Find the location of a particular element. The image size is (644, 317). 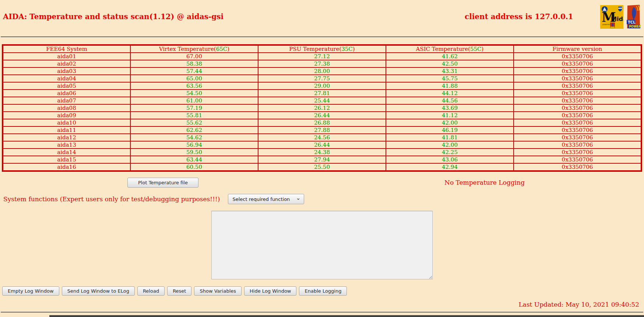

psu-temp-cell: 29.00 is located at coordinates (322, 86).